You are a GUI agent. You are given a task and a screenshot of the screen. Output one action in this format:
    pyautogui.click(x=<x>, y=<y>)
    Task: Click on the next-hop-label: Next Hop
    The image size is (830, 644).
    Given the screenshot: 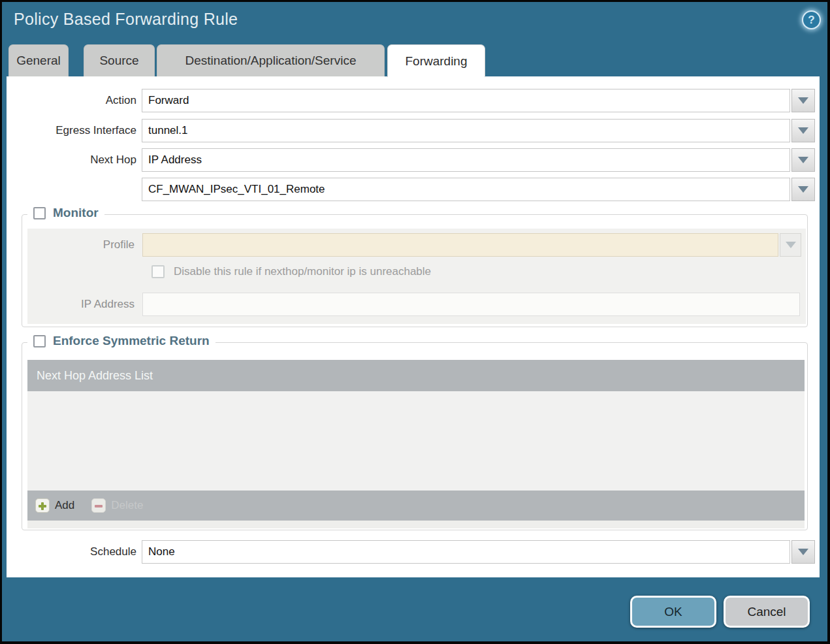 What is the action you would take?
    pyautogui.click(x=74, y=160)
    